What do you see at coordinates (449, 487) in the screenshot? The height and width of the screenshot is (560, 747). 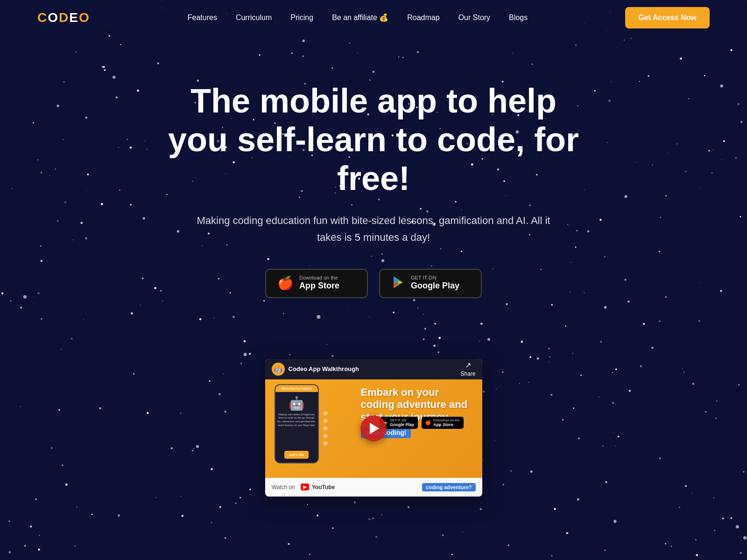 I see `adventure-badge: coding adventure?` at bounding box center [449, 487].